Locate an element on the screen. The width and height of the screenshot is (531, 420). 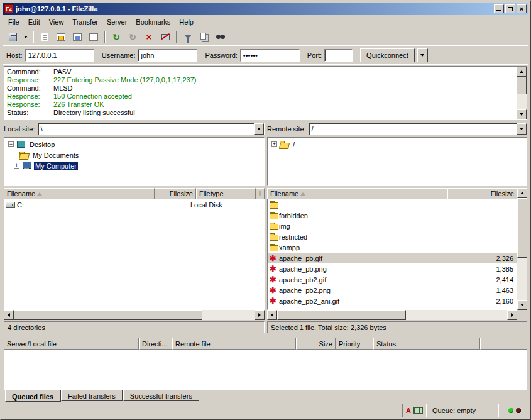
remote-file-row: restricted is located at coordinates (392, 236).